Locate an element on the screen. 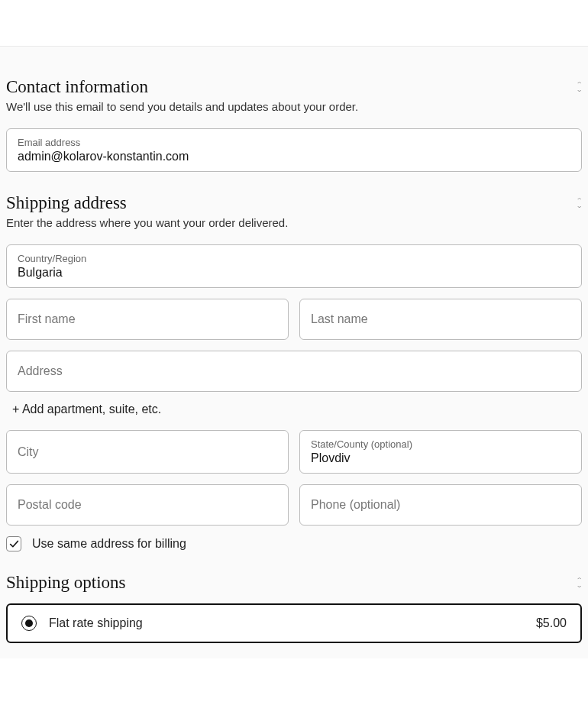  shipping-option-price: $5.00 is located at coordinates (551, 623).